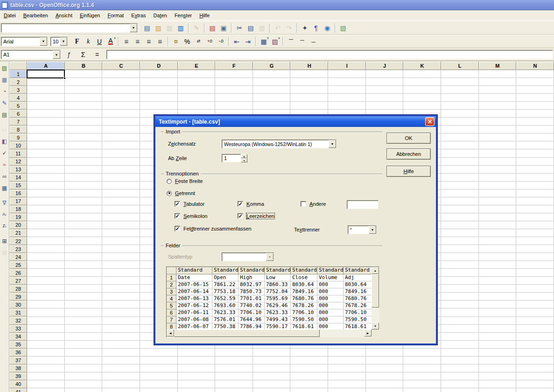 This screenshot has width=554, height=392. I want to click on preview-horizontal-scrollbar: ◀ ▶, so click(269, 333).